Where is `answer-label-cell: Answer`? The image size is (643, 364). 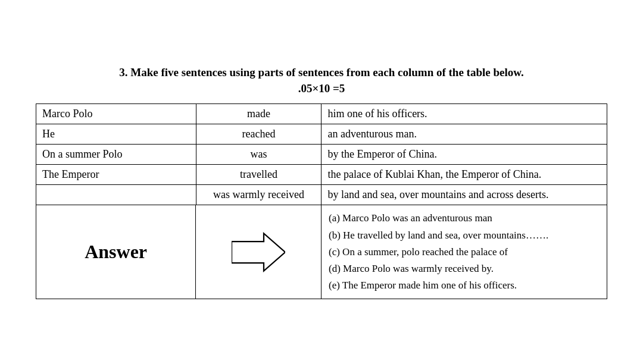
answer-label-cell: Answer is located at coordinates (116, 252).